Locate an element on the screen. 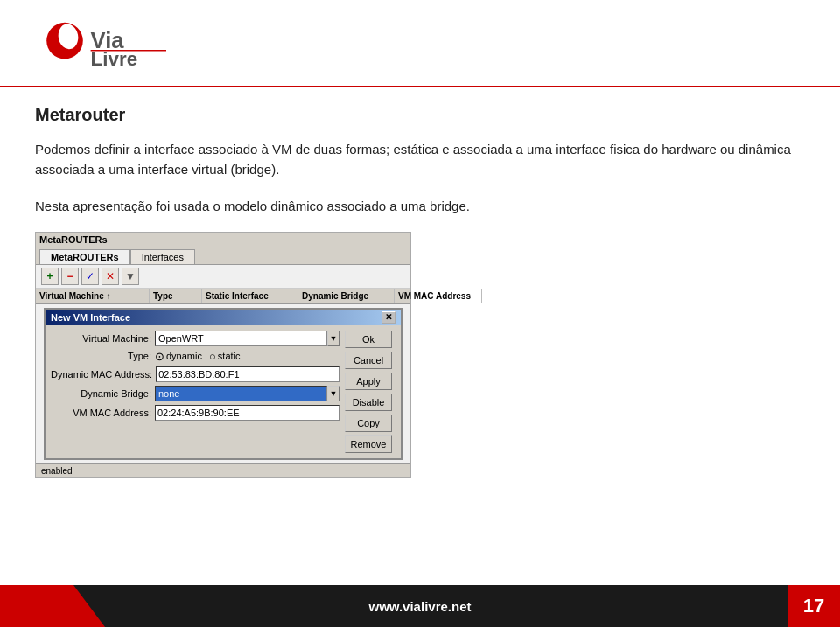  dialog-title: New VM Interface is located at coordinates (91, 317).